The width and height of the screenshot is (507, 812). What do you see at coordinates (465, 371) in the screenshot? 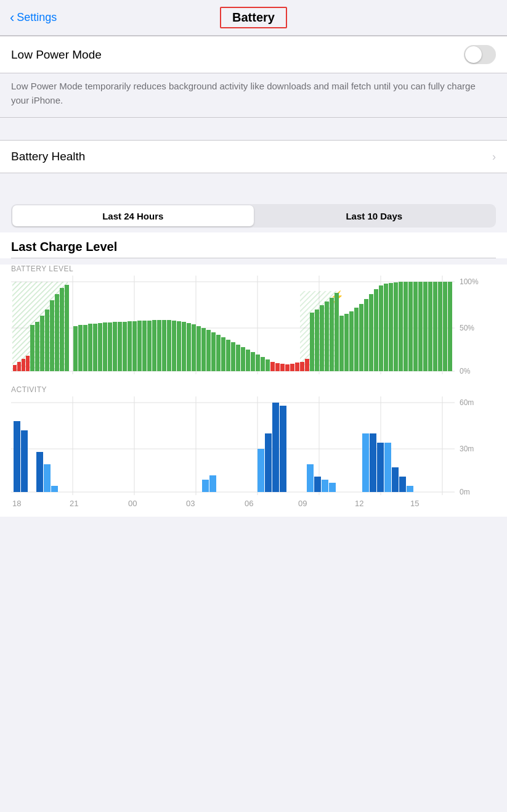
I see `svg-text: 0%` at bounding box center [465, 371].